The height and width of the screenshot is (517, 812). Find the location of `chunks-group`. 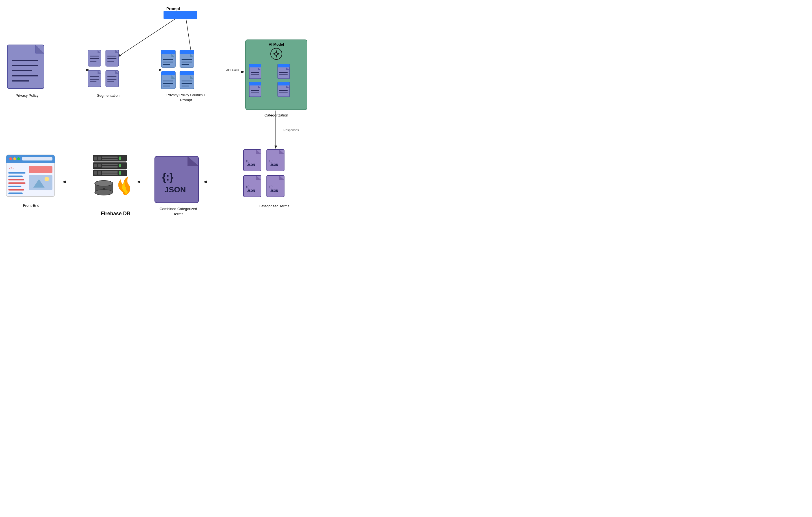

chunks-group is located at coordinates (178, 69).